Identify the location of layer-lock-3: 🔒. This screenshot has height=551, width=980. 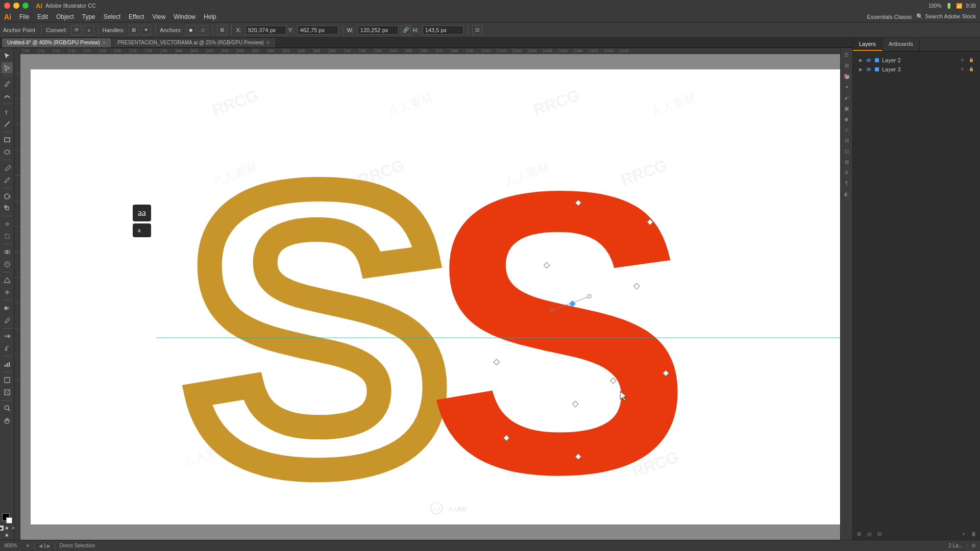
(971, 69).